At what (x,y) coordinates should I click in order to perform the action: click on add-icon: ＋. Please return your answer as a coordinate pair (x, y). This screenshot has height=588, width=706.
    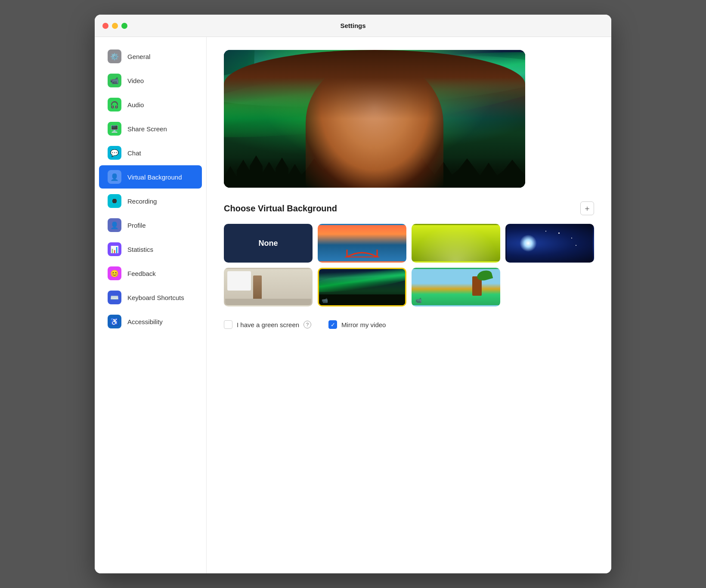
    Looking at the image, I should click on (587, 208).